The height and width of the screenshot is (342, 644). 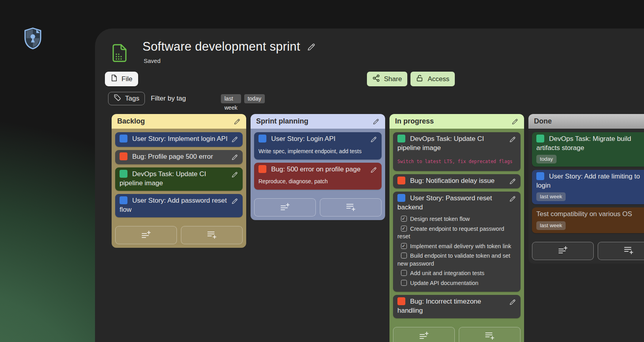 I want to click on file-menu-button: File, so click(x=122, y=79).